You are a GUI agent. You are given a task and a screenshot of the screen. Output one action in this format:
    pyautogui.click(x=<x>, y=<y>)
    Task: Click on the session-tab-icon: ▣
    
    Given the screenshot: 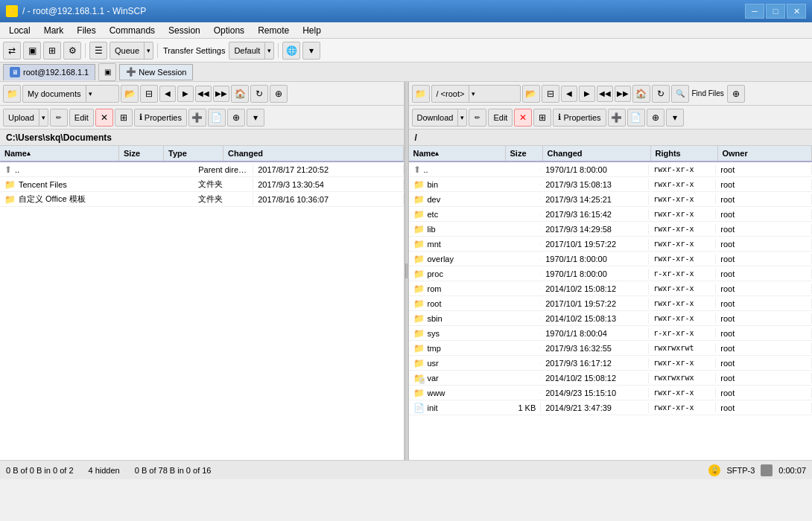 What is the action you would take?
    pyautogui.click(x=107, y=72)
    